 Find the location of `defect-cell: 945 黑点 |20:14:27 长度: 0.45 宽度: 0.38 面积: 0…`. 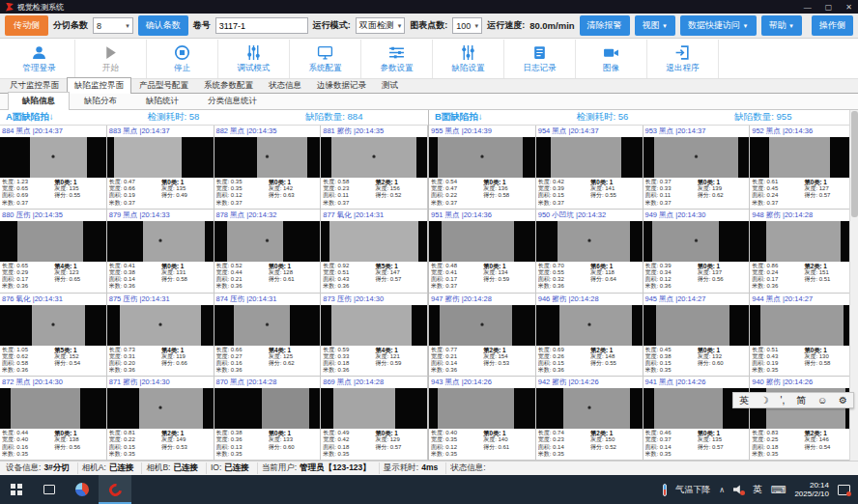

defect-cell: 945 黑点 |20:14:27 长度: 0.45 宽度: 0.38 面积: 0… is located at coordinates (698, 336).